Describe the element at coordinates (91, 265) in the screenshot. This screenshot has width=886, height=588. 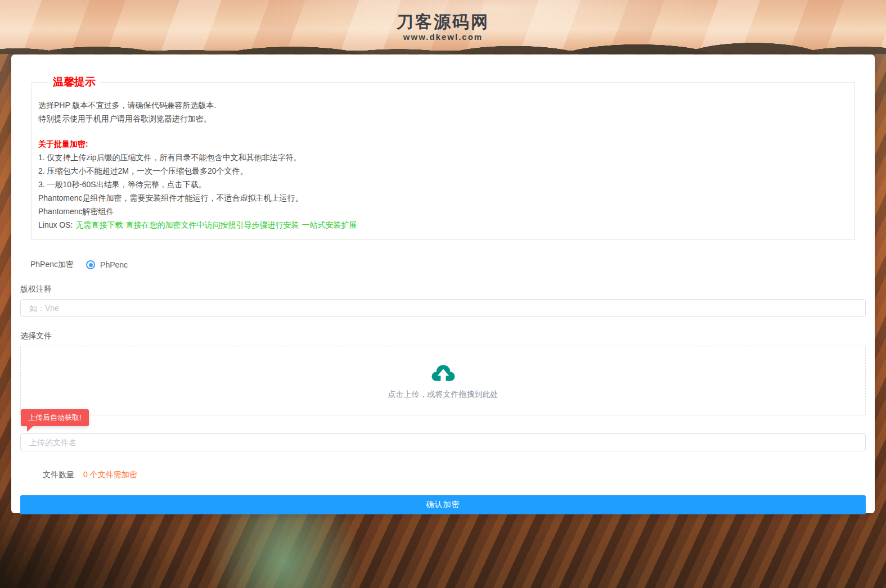
I see `phpenc-radio` at that location.